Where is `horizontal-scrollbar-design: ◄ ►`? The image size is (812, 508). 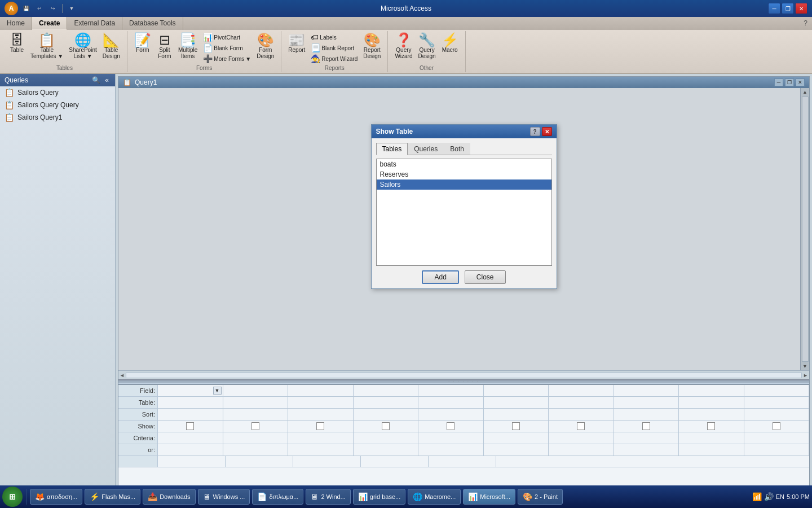
horizontal-scrollbar-design: ◄ ► is located at coordinates (464, 375).